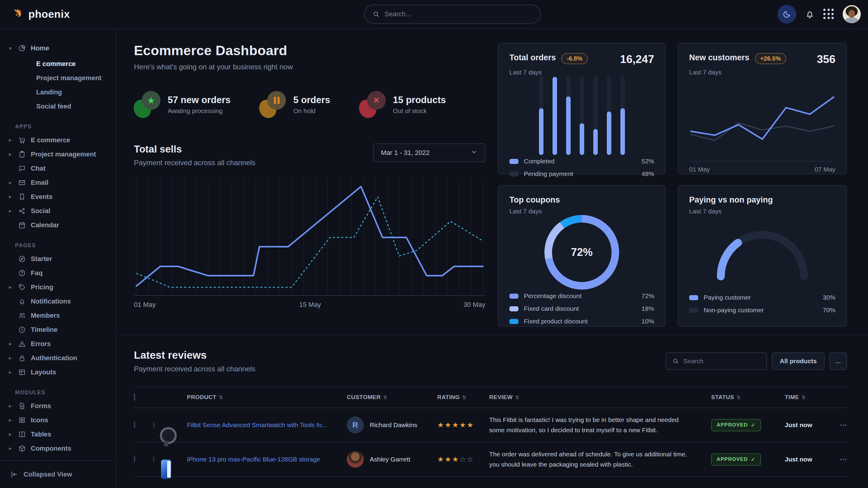 This screenshot has width=868, height=488. I want to click on sidebar-item-project-management: Project management, so click(58, 78).